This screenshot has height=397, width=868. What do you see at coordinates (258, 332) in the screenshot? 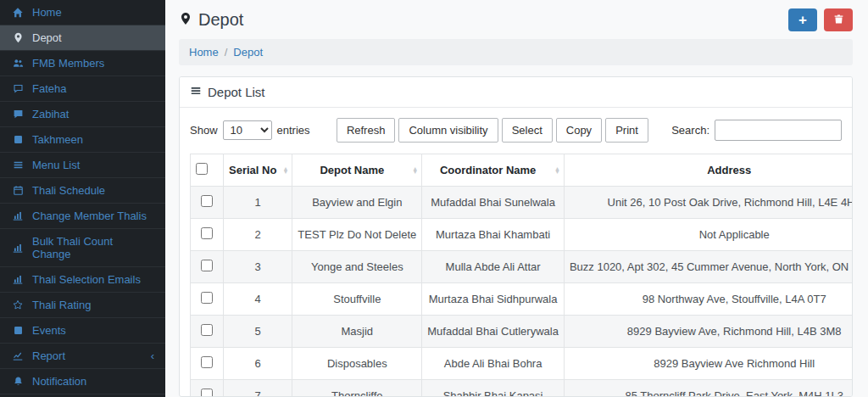
I see `serial-no-cell: 5` at bounding box center [258, 332].